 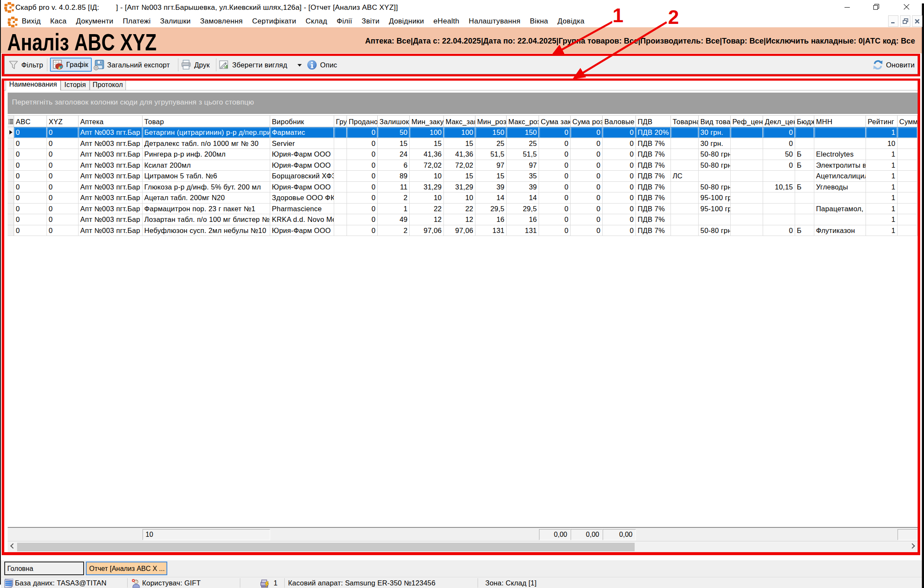 I want to click on grid-column-header-Валовые: Валовые, so click(x=619, y=121).